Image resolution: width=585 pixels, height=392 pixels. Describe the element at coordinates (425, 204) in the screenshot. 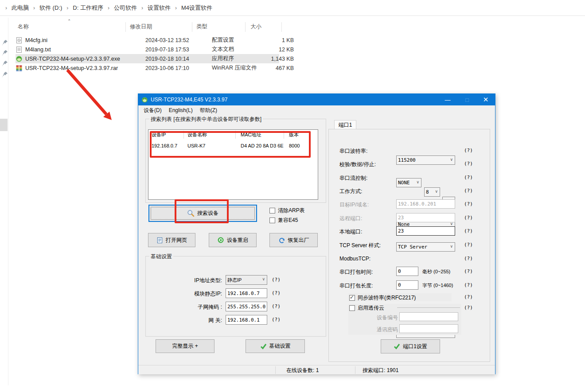

I see `remote-ip-input` at that location.